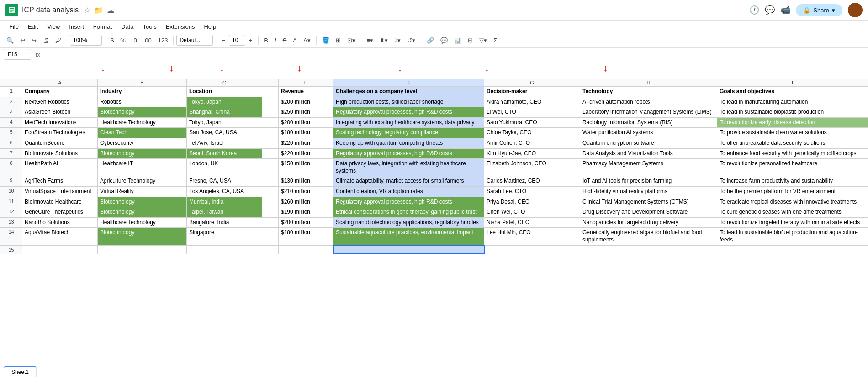 Image resolution: width=868 pixels, height=378 pixels. I want to click on cell-company-9: AgriTech Farms, so click(60, 182).